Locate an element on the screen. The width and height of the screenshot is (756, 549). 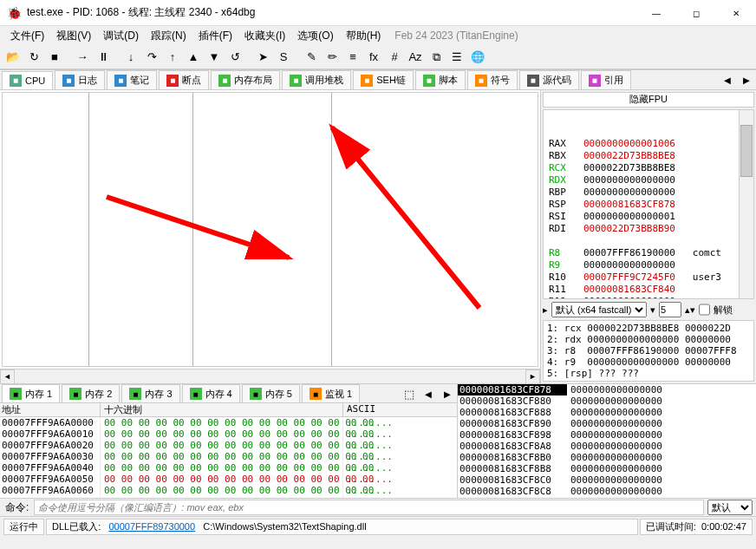
stack-row: 00000081683CF8A80000000000000000 is located at coordinates (607, 446).